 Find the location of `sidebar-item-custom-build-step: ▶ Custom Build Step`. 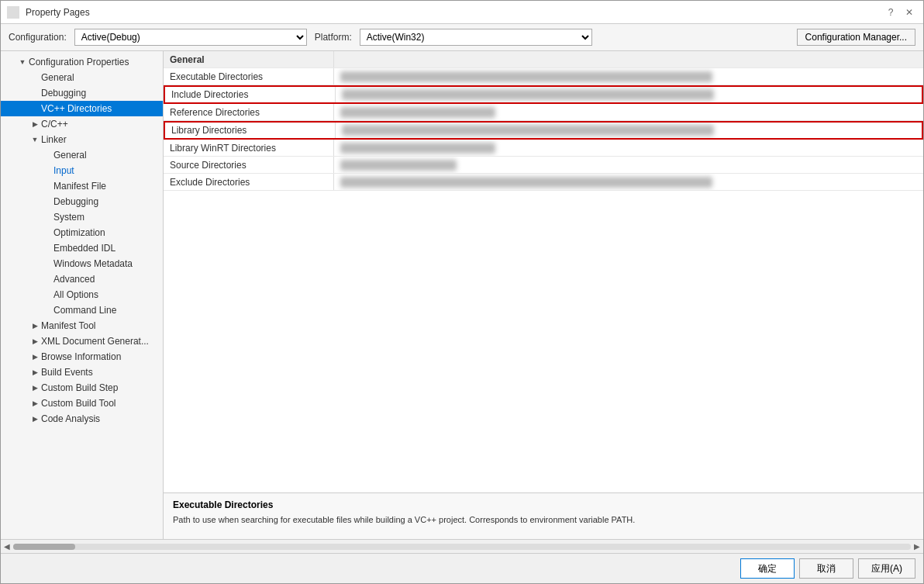

sidebar-item-custom-build-step: ▶ Custom Build Step is located at coordinates (82, 388).